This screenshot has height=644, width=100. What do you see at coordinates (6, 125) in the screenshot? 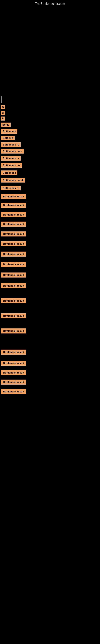
I see `bottleneck-label-4: Bottle` at bounding box center [6, 125].